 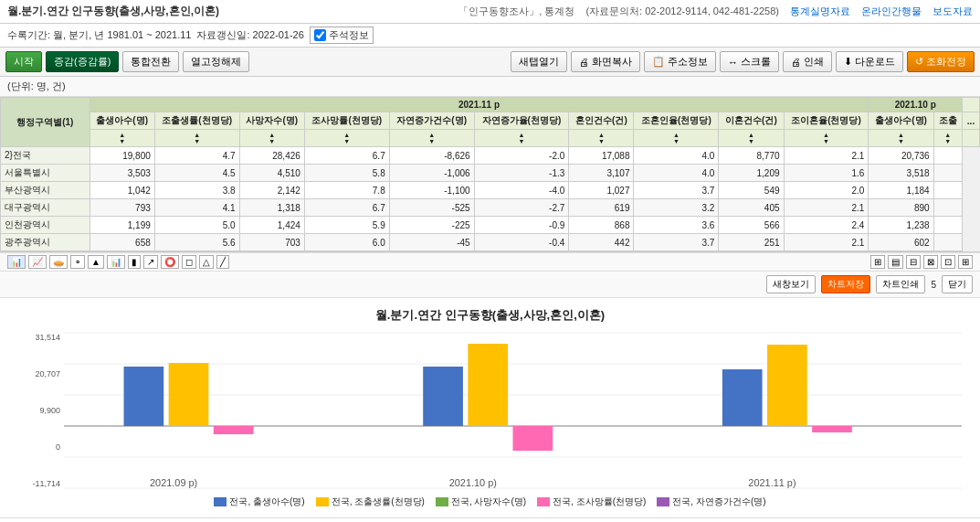 I want to click on legend-birth-rate: 전국, 조출생률(천명당), so click(x=371, y=502).